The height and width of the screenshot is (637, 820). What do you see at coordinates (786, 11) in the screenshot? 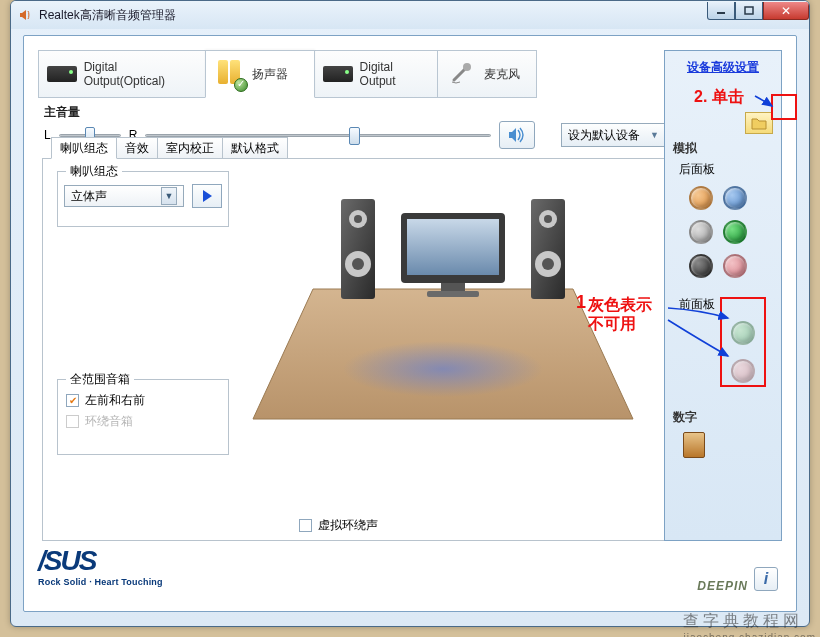
I see `close-icon: ✕` at bounding box center [786, 11].